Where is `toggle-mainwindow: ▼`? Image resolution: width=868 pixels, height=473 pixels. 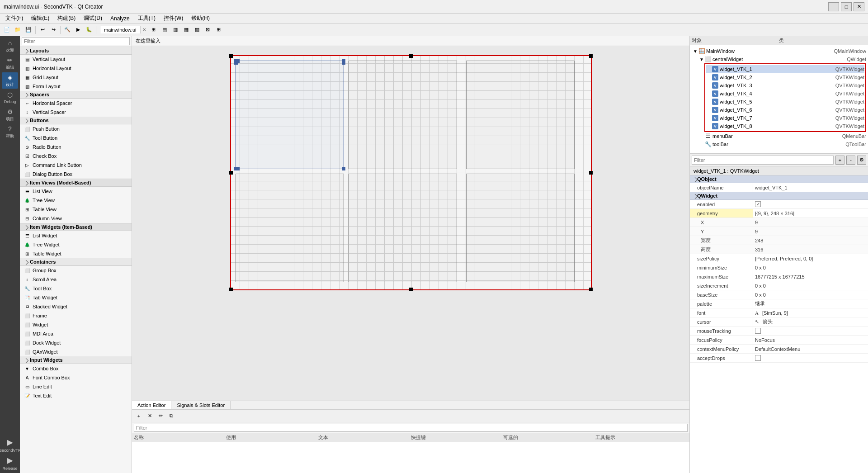 toggle-mainwindow: ▼ is located at coordinates (695, 51).